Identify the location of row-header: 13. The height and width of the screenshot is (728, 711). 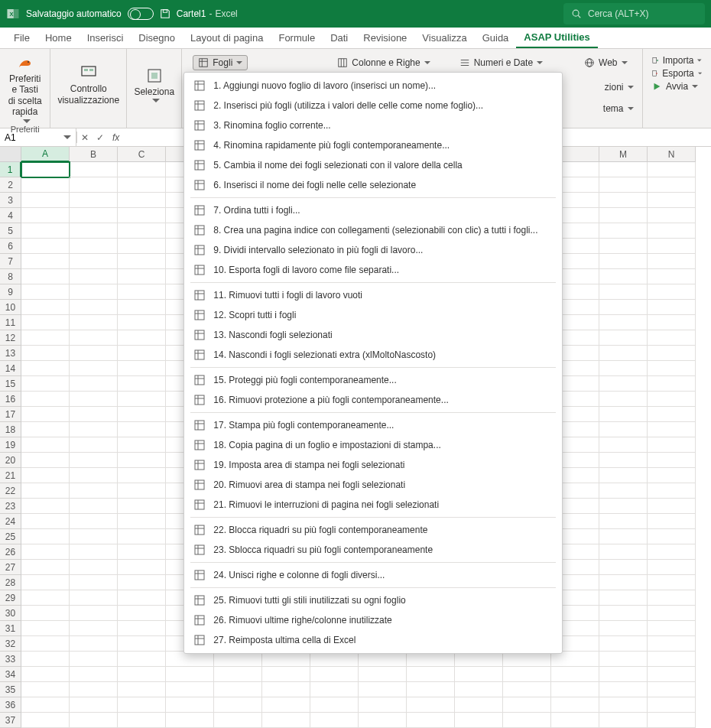
(11, 353).